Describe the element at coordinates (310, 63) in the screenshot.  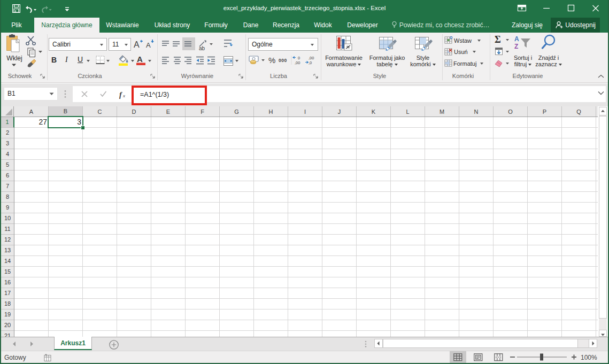
I see `svg-text: ,0` at that location.